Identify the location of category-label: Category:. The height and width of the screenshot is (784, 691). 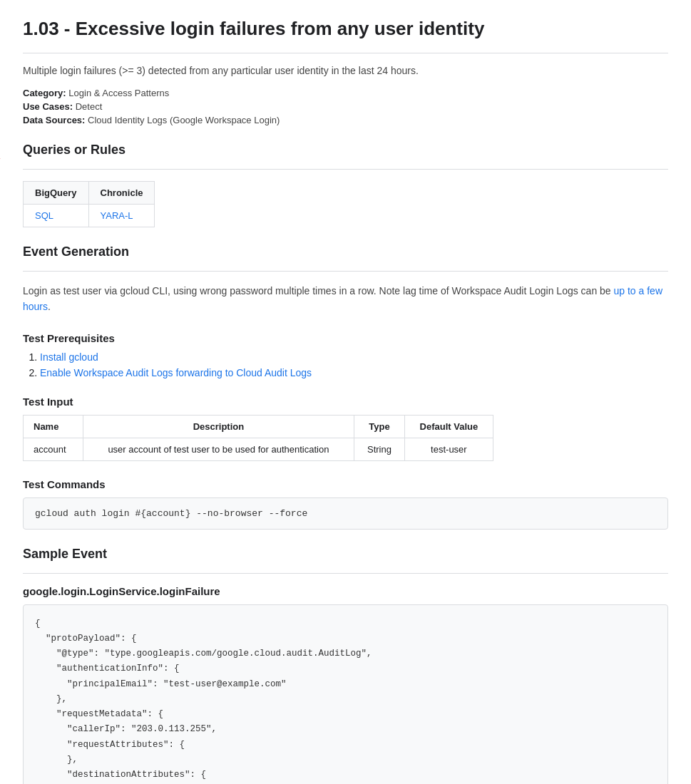
(44, 93).